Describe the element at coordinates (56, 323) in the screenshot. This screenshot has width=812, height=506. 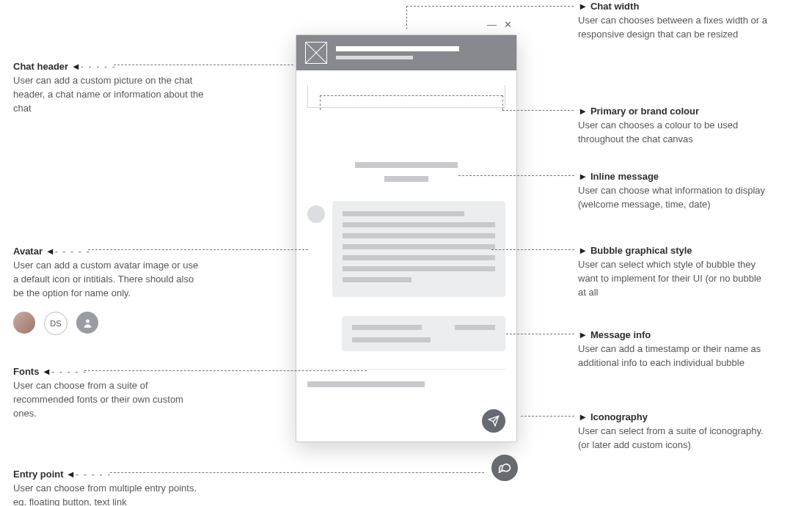
I see `avatar-example-initials: DS` at that location.